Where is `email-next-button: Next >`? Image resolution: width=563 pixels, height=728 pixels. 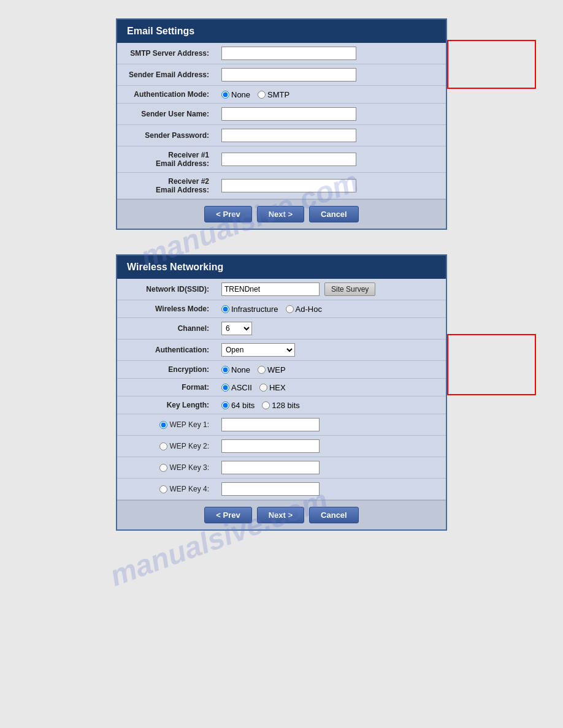 email-next-button: Next > is located at coordinates (281, 214).